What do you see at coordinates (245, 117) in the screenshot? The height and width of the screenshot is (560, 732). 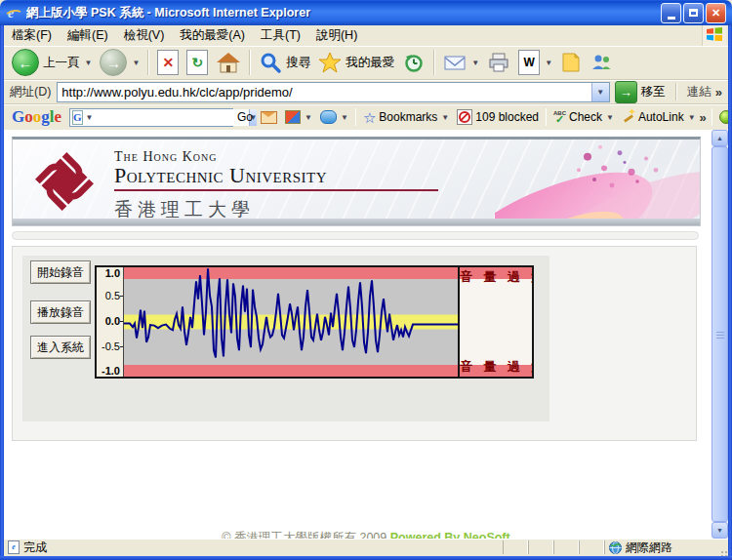 I see `google-go-button: Go` at bounding box center [245, 117].